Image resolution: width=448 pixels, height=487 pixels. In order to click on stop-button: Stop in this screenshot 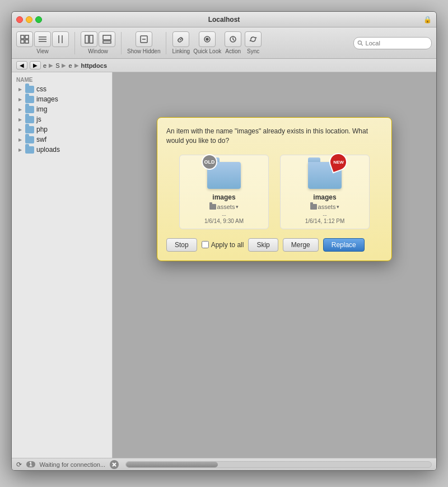, I will do `click(181, 245)`.